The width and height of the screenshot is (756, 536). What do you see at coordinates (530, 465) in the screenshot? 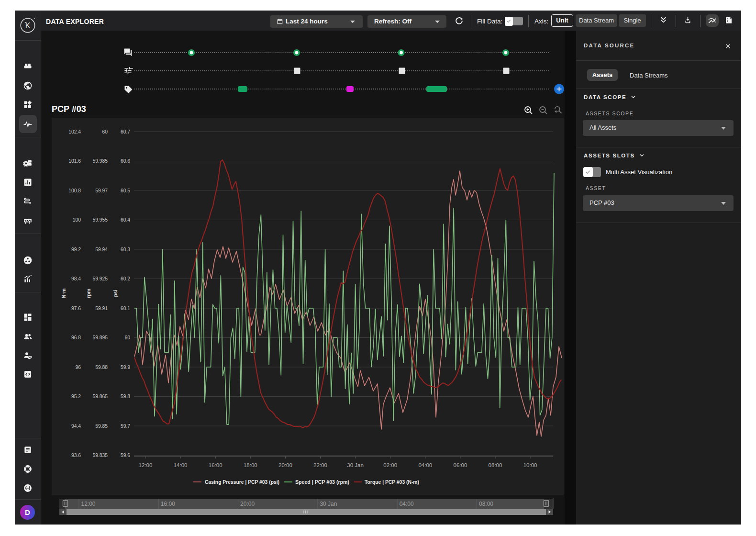
I see `svg-text: 10:00` at bounding box center [530, 465].